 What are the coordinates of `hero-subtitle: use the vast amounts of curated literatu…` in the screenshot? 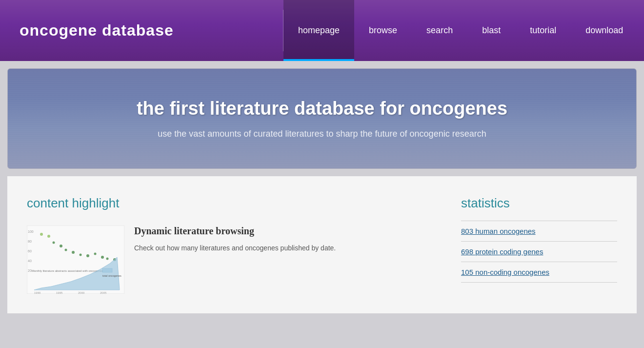 It's located at (322, 134).